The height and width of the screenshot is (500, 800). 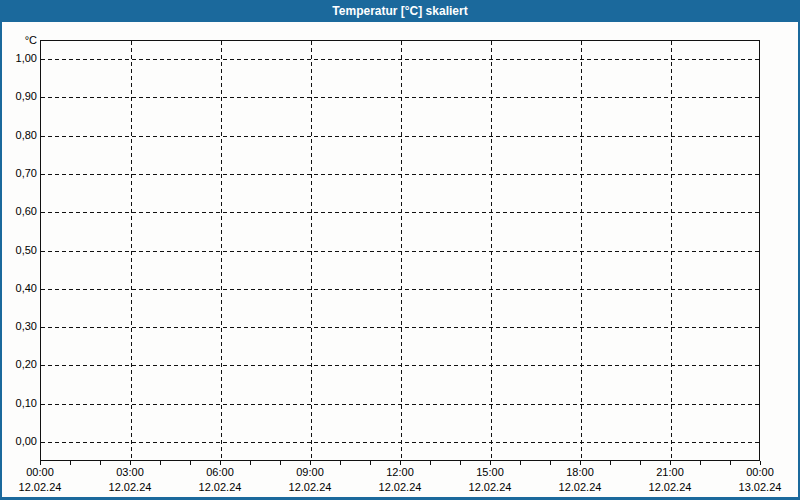 What do you see at coordinates (760, 488) in the screenshot?
I see `x-tick-date-label: 13.02.24` at bounding box center [760, 488].